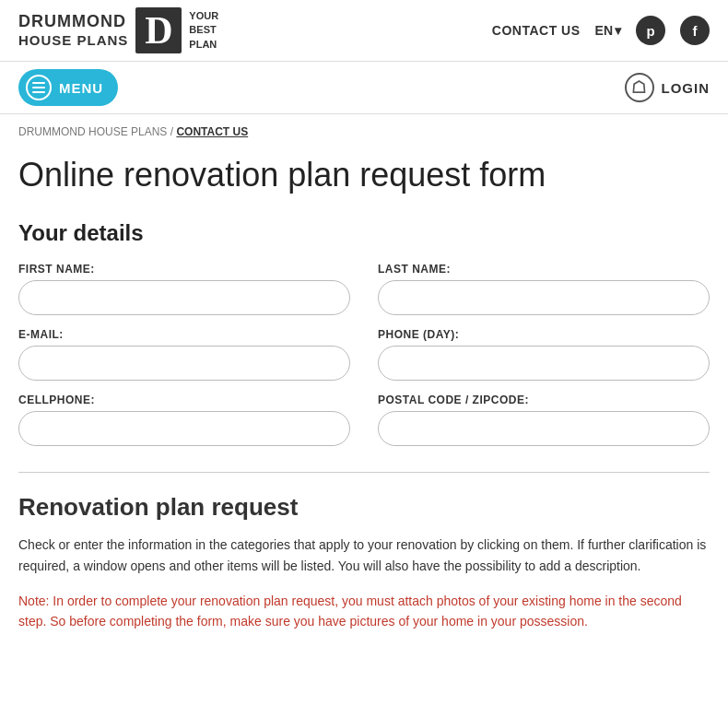 The height and width of the screenshot is (717, 728). Describe the element at coordinates (184, 269) in the screenshot. I see `first-name-label: FIRST NAME:` at that location.